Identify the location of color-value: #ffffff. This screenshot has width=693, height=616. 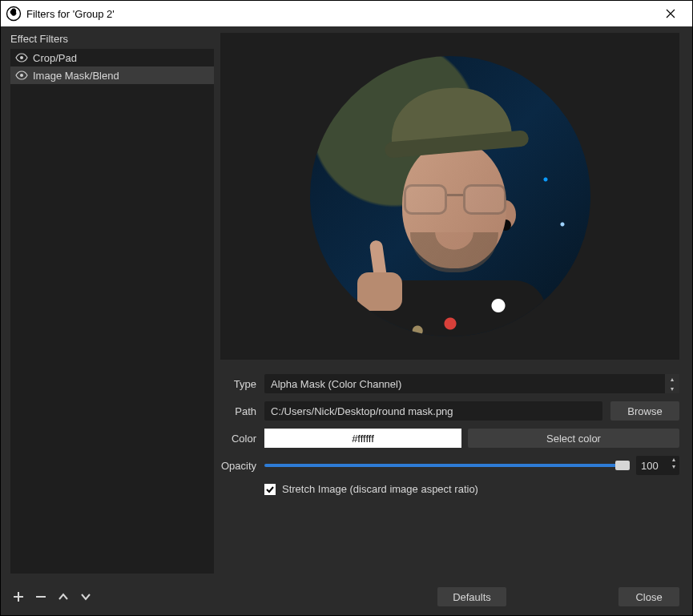
(363, 439).